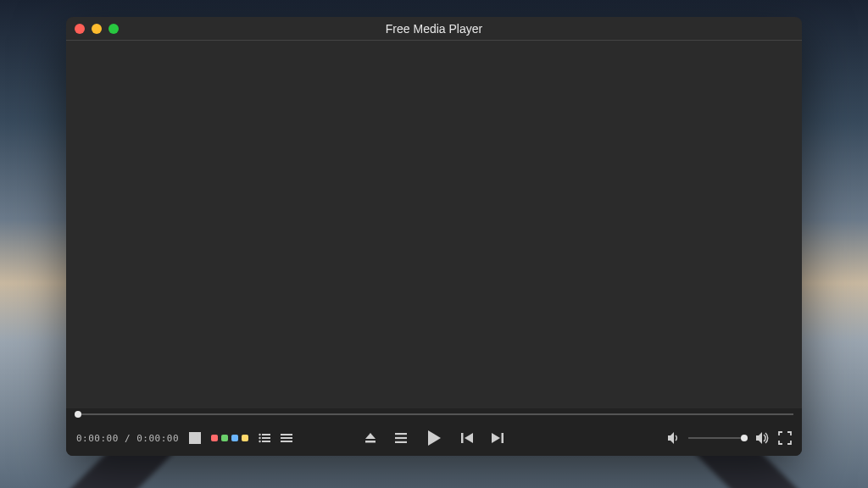 This screenshot has height=488, width=868. What do you see at coordinates (214, 438) in the screenshot?
I see `color-dot-red` at bounding box center [214, 438].